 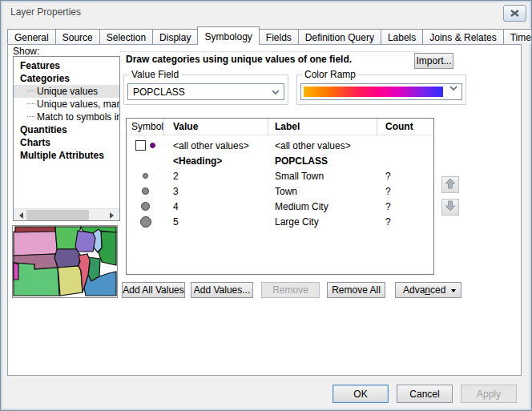 I want to click on tab-symbology: Symbology, so click(x=228, y=35).